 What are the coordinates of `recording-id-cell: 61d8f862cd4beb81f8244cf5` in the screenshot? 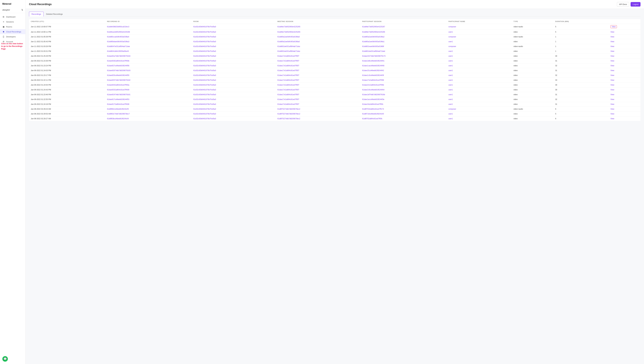 It's located at (148, 109).